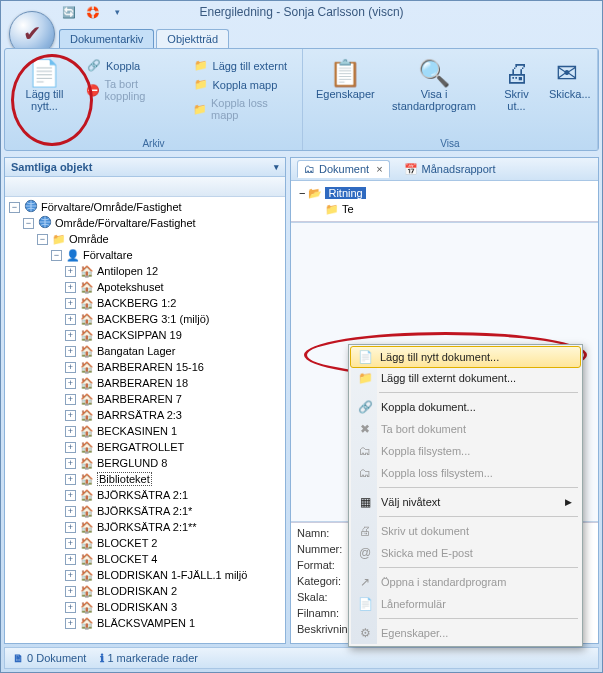 The height and width of the screenshot is (673, 603). Describe the element at coordinates (145, 575) in the screenshot. I see `tree-node: +🏠BLODRISKAN 1-FJÄLL.1 miljö` at that location.